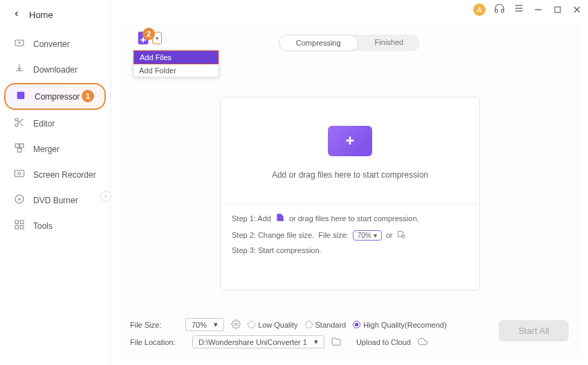 The height and width of the screenshot is (365, 588). What do you see at coordinates (176, 57) in the screenshot?
I see `dropdown-item-add-files: Add Files` at bounding box center [176, 57].